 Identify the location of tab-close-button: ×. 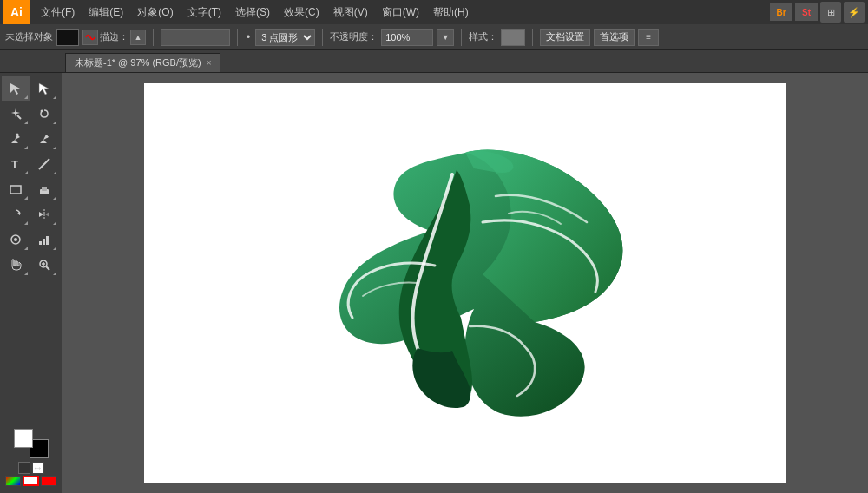
(209, 62).